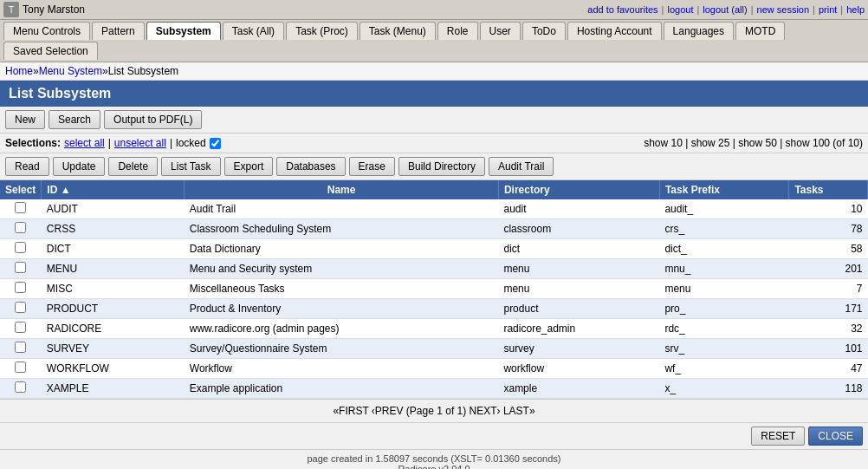 The height and width of the screenshot is (469, 868). What do you see at coordinates (457, 31) in the screenshot?
I see `nav-tab-role: Role` at bounding box center [457, 31].